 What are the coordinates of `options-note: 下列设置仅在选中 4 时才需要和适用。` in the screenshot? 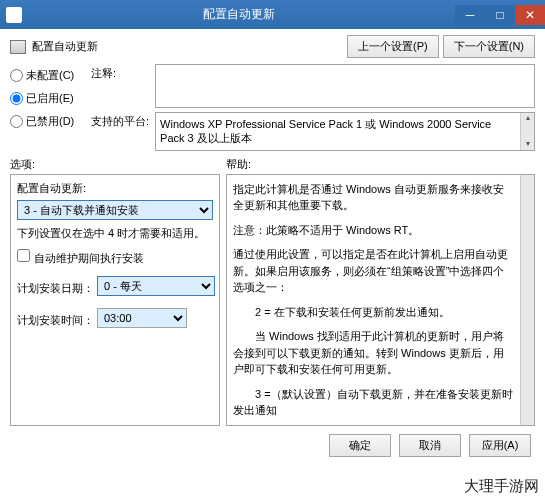 It's located at (115, 234).